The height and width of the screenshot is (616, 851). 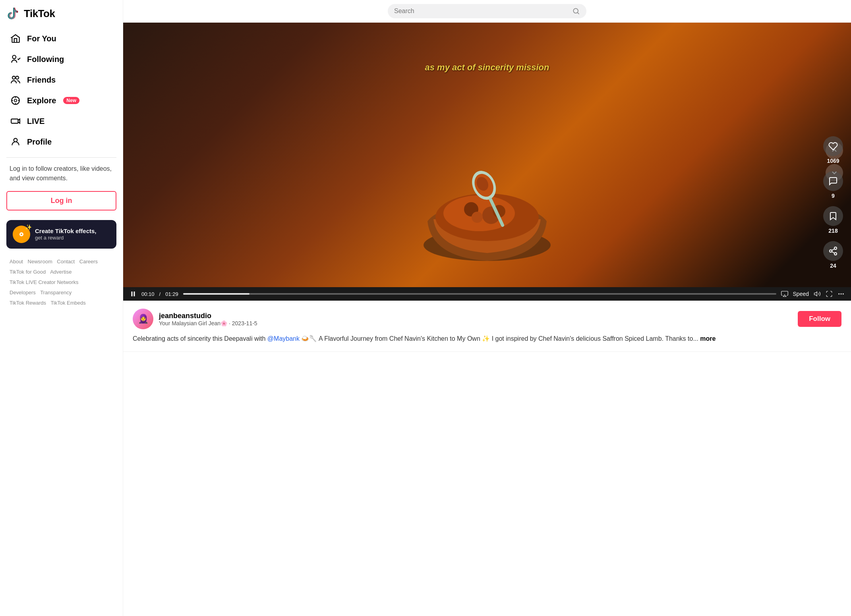 I want to click on following-icon, so click(x=15, y=59).